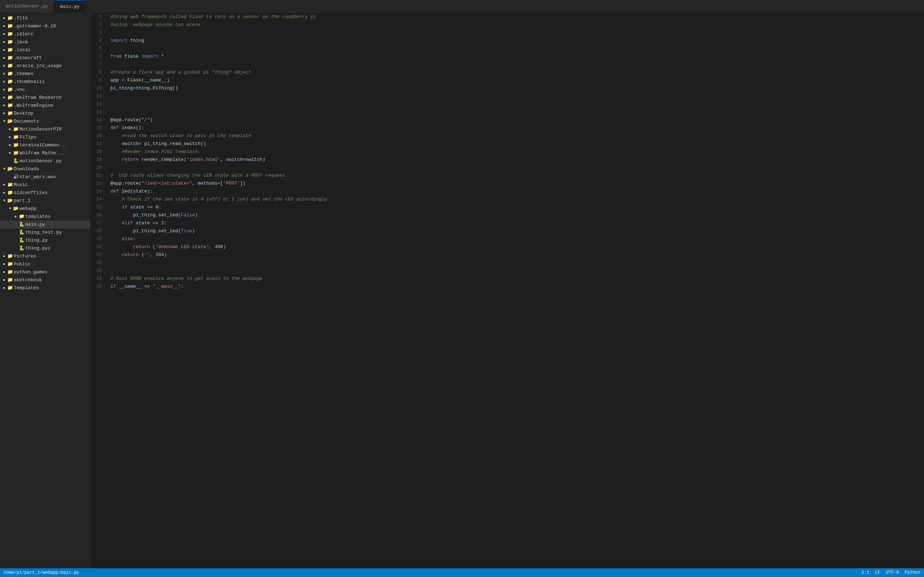 This screenshot has height=577, width=924. Describe the element at coordinates (516, 239) in the screenshot. I see `line-code: else:` at that location.